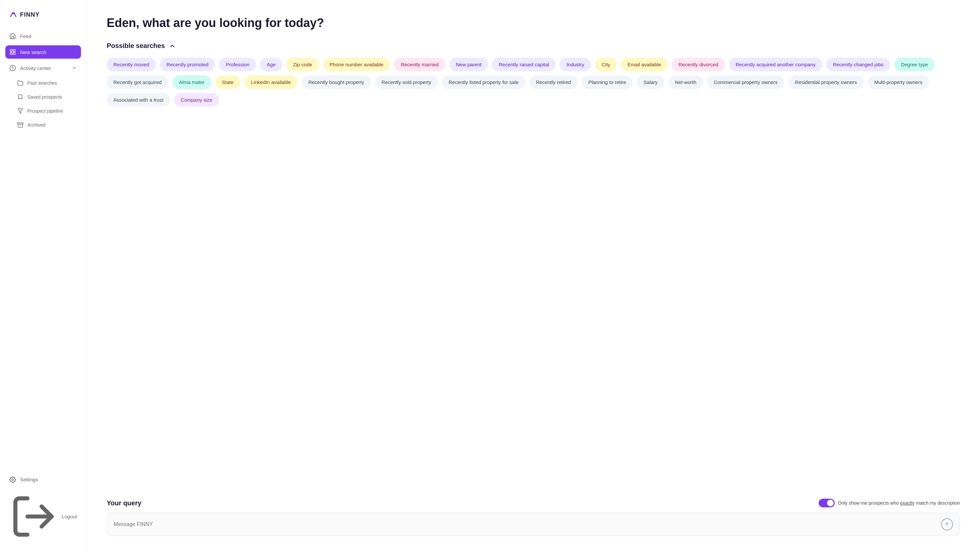 The image size is (980, 552). What do you see at coordinates (69, 517) in the screenshot?
I see `sidebar-logout-label: Logout` at bounding box center [69, 517].